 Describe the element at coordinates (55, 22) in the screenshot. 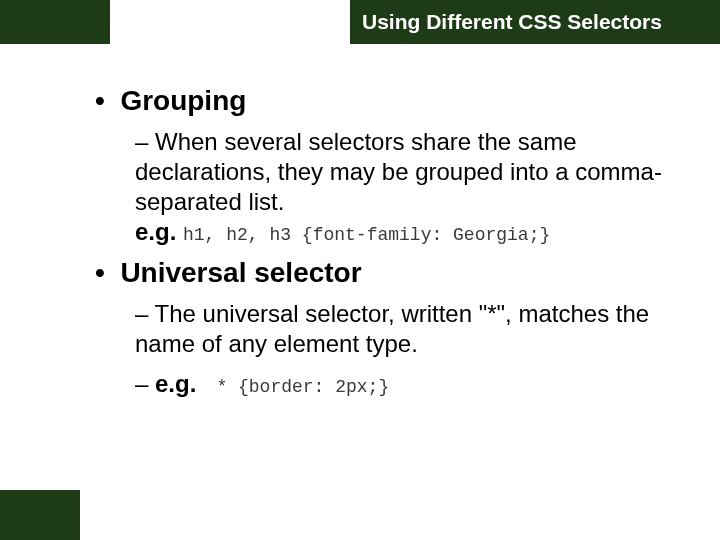

I see `top-left-accent` at that location.